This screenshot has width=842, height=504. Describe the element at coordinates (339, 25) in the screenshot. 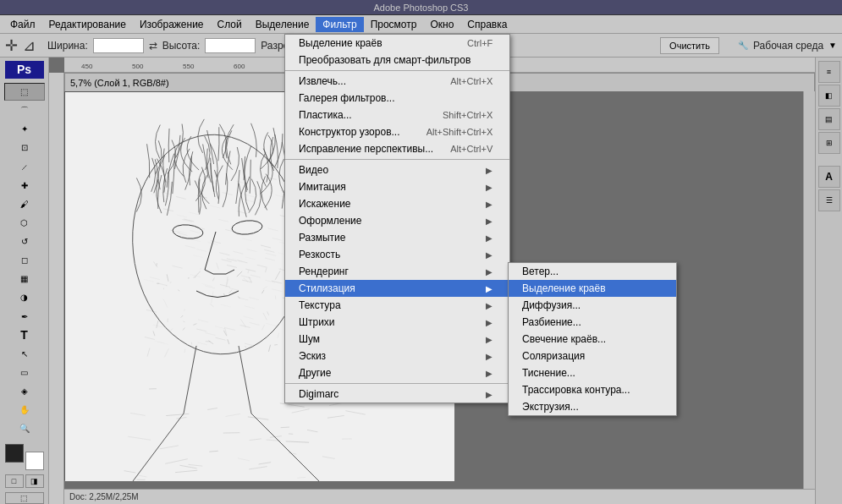

I see `menu-item-filter: Фильтр` at that location.